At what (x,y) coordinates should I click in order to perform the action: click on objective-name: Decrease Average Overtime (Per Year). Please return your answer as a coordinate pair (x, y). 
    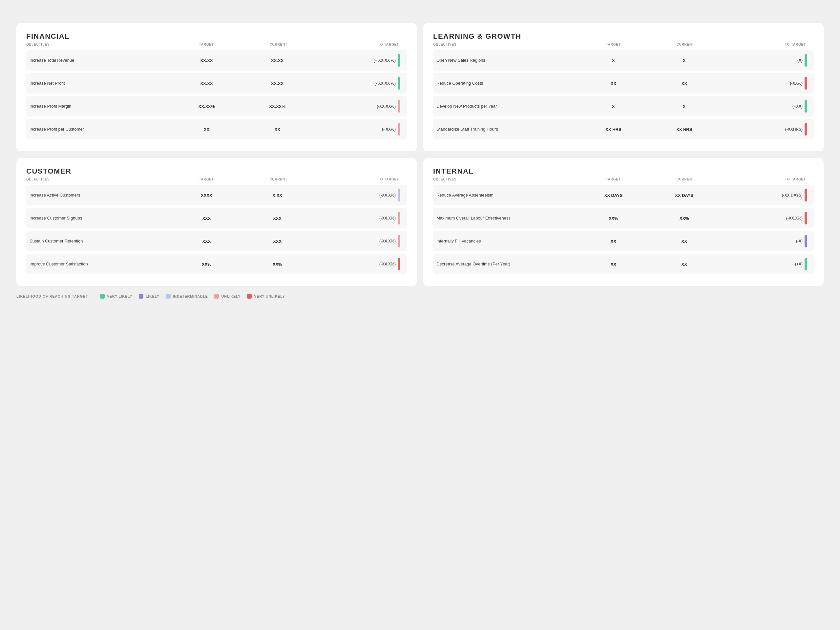
    Looking at the image, I should click on (507, 264).